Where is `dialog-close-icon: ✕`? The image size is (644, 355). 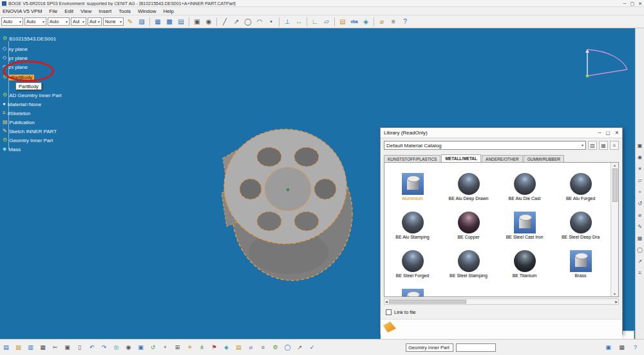 dialog-close-icon: ✕ is located at coordinates (617, 132).